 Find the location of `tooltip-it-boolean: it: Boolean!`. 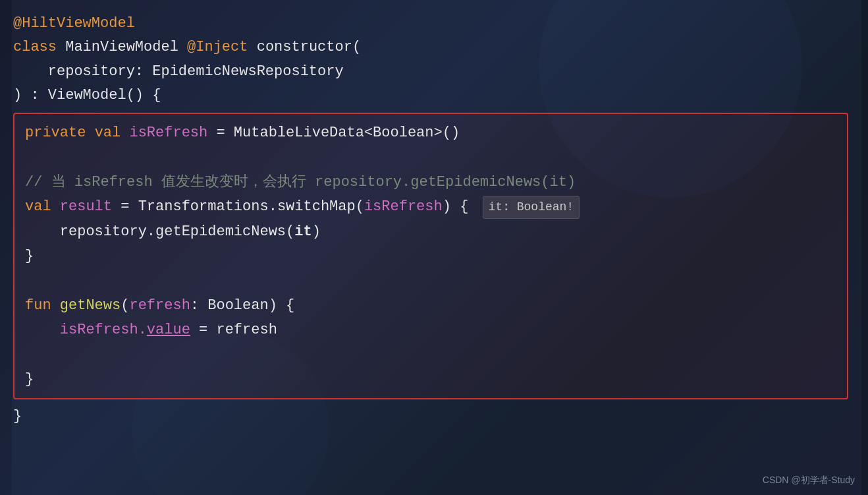

tooltip-it-boolean: it: Boolean! is located at coordinates (531, 207).